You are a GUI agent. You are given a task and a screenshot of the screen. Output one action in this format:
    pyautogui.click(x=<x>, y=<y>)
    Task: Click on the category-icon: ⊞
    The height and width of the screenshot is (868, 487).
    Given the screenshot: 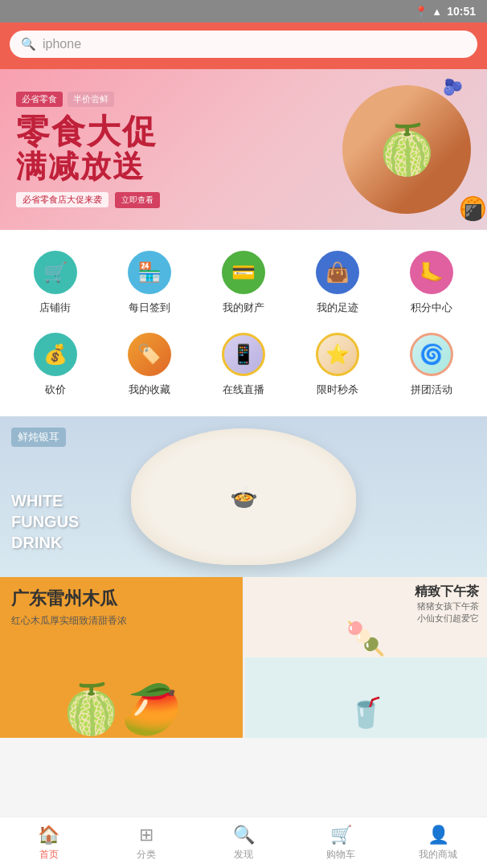 What is the action you would take?
    pyautogui.click(x=146, y=835)
    